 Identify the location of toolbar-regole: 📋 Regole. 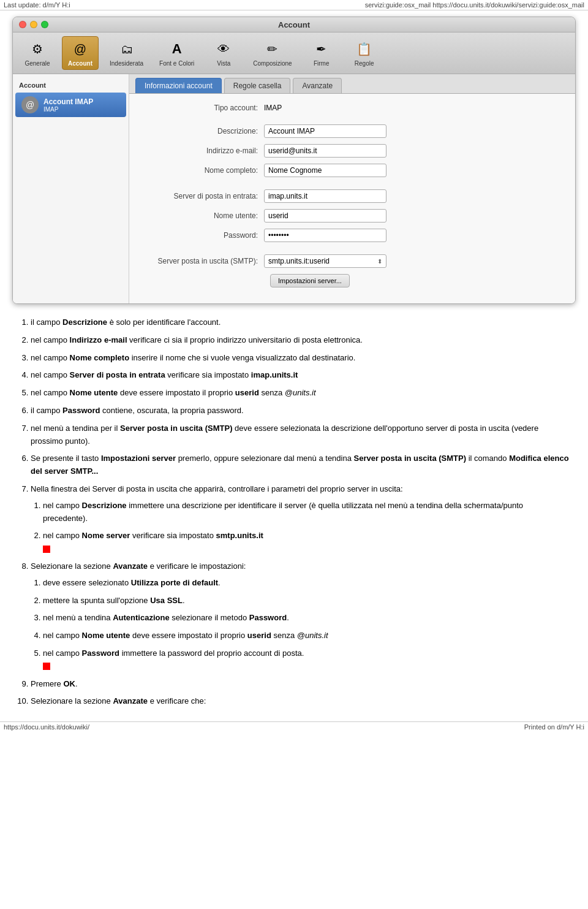
(364, 53).